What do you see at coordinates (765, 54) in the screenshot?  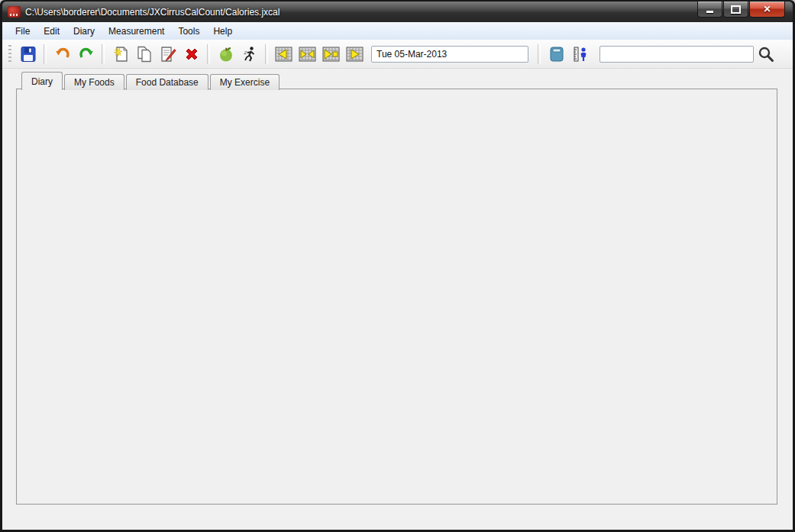 I see `search-button` at bounding box center [765, 54].